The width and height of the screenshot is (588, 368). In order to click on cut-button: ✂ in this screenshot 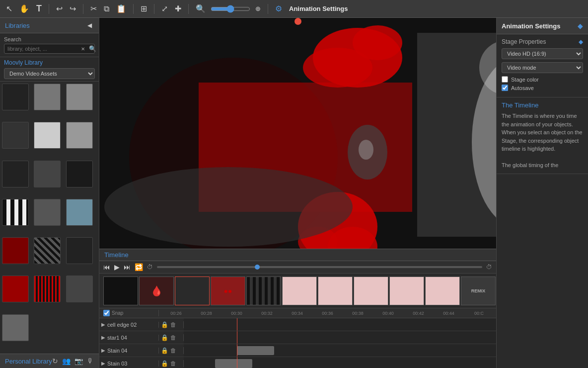, I will do `click(93, 9)`.